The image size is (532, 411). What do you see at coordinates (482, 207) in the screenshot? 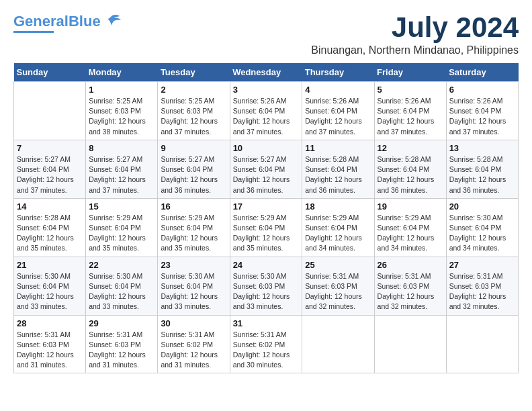
I see `day-number: 20` at bounding box center [482, 207].